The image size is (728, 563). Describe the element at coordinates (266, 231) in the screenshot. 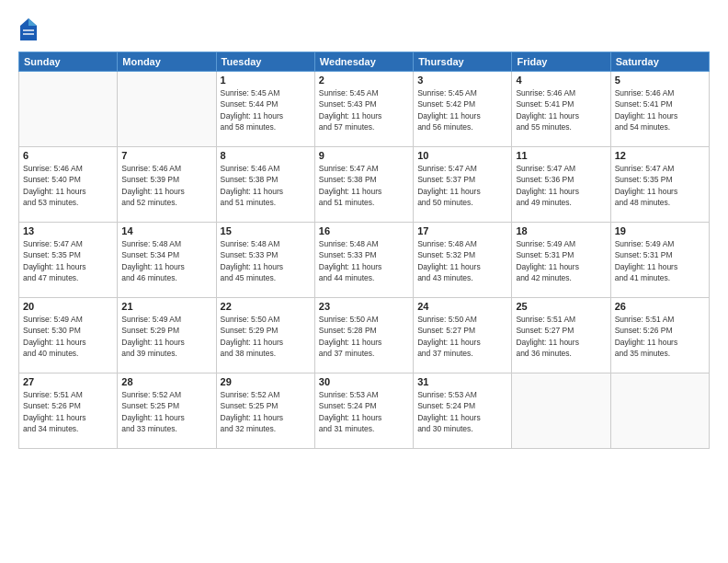

I see `day-number: 15` at that location.